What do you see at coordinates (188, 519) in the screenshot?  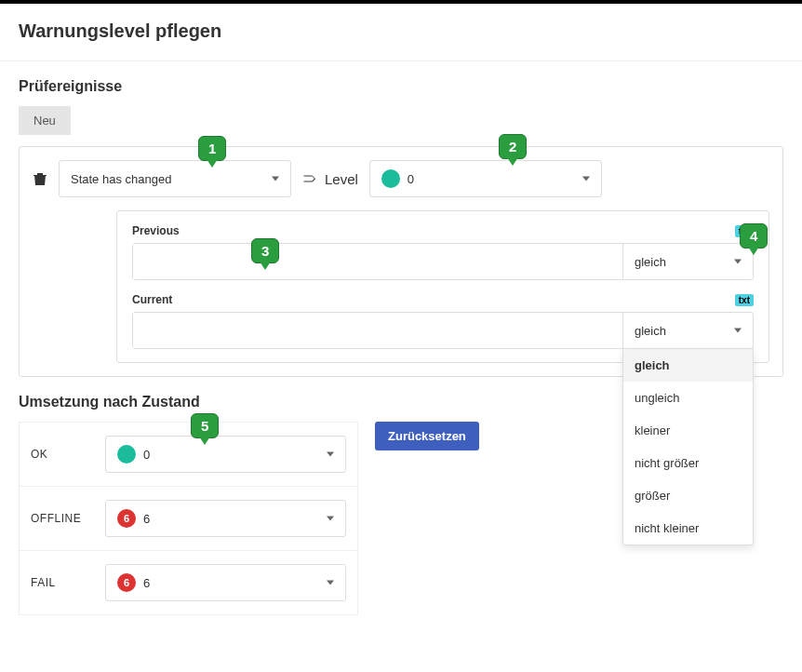 I see `state-row-offline: OFFLINE 6 6` at bounding box center [188, 519].